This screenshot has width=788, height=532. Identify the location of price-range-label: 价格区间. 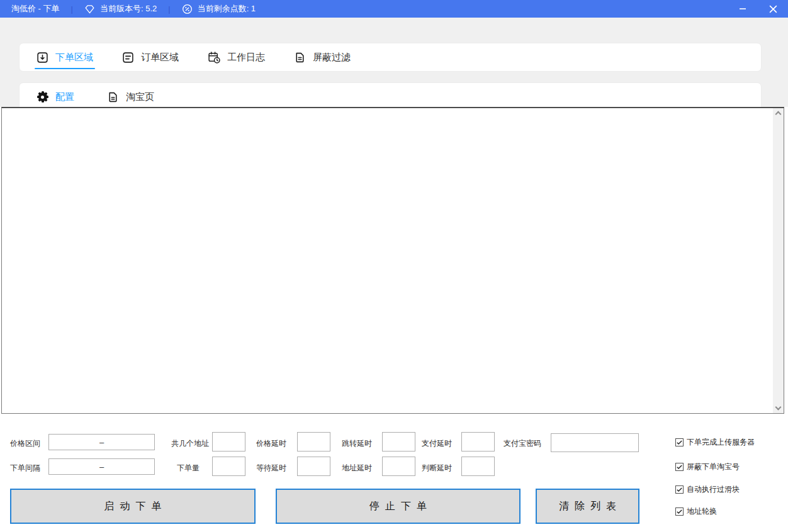
(25, 444).